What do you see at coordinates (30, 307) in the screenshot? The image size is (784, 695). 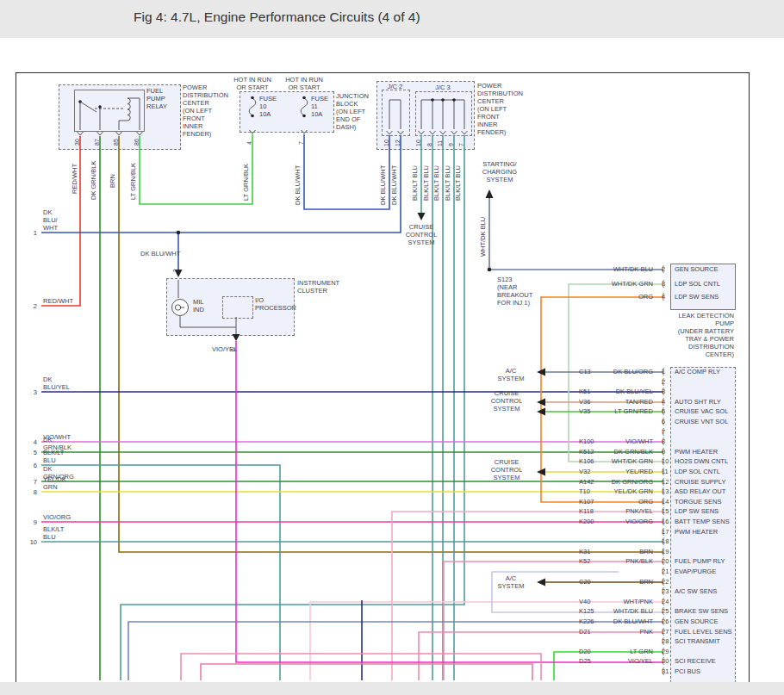 I see `left-wire-number: 2` at bounding box center [30, 307].